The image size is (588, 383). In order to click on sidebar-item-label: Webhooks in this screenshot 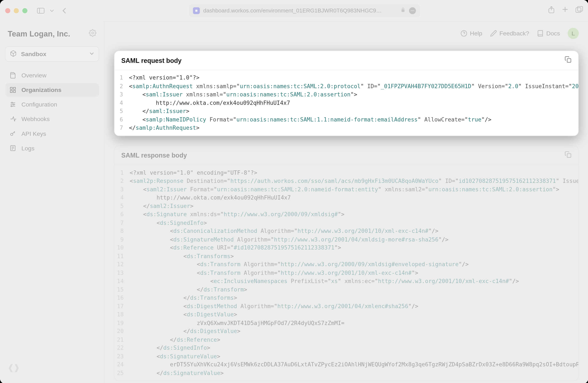, I will do `click(36, 119)`.